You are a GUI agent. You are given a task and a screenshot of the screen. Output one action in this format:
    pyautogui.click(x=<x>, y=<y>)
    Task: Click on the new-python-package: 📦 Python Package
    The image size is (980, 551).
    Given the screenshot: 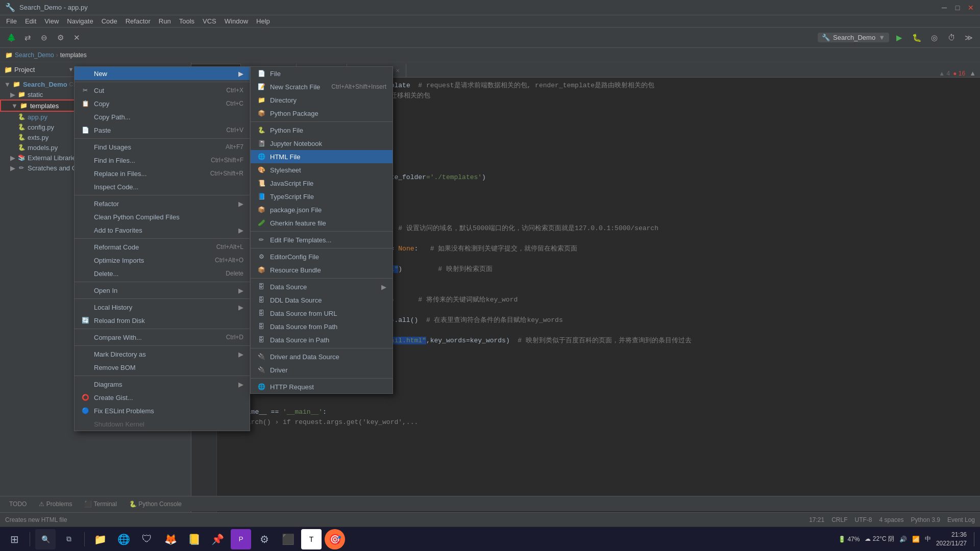 What is the action you would take?
    pyautogui.click(x=322, y=113)
    